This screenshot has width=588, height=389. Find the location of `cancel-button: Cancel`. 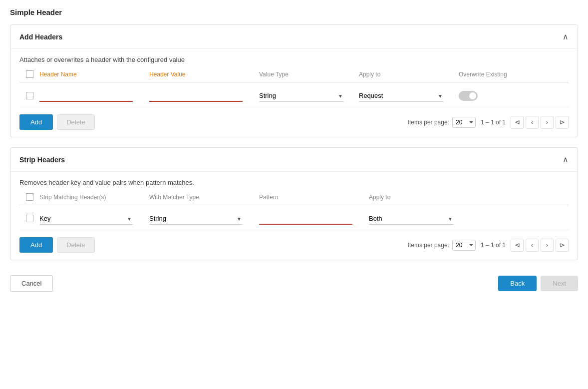

cancel-button: Cancel is located at coordinates (31, 284).